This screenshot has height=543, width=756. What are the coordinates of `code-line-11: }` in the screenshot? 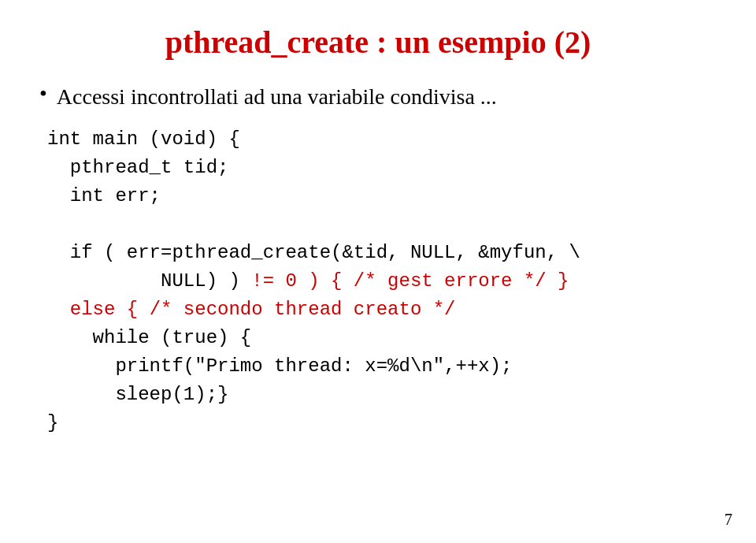 It's located at (382, 423).